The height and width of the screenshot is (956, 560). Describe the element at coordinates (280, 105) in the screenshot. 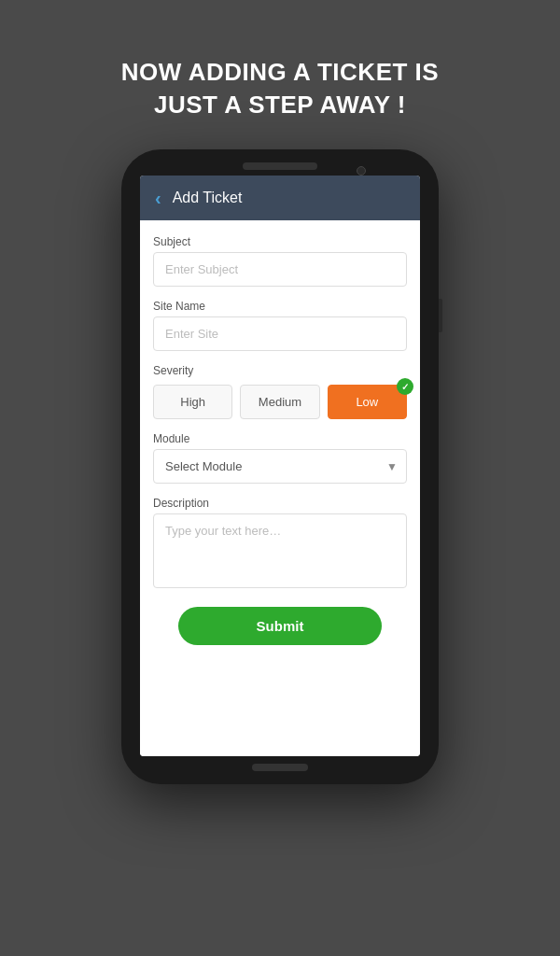

I see `headline-line2: JUST A STEP AWAY !` at that location.